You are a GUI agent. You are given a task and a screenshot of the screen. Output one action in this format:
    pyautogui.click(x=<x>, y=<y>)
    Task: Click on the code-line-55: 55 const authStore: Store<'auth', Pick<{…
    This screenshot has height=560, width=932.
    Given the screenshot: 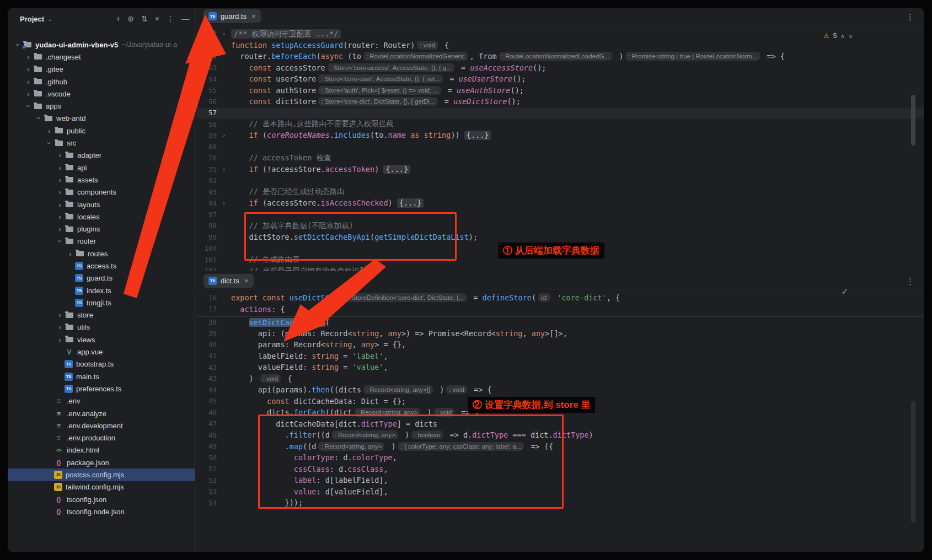 What is the action you would take?
    pyautogui.click(x=560, y=90)
    